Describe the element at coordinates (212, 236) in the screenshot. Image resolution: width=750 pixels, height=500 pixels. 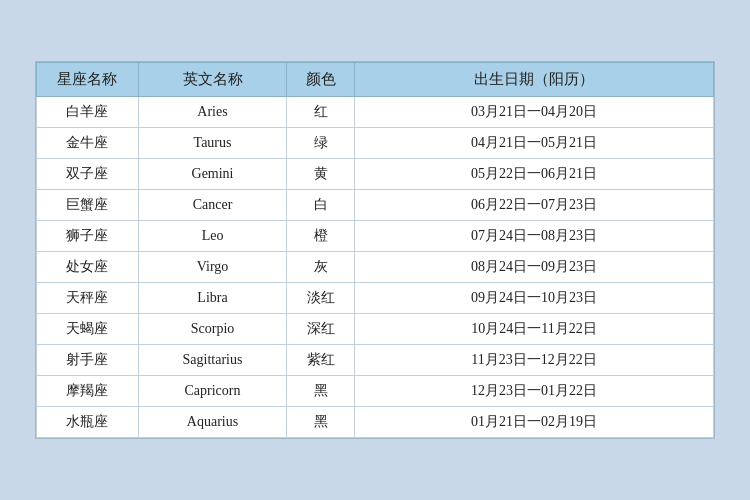
I see `cell-english: Leo` at that location.